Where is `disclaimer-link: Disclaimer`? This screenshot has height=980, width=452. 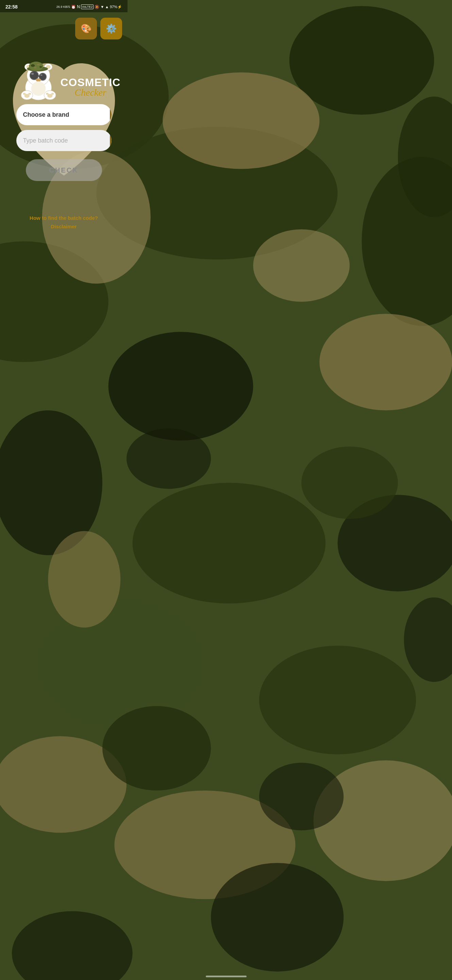 disclaimer-link: Disclaimer is located at coordinates (64, 227).